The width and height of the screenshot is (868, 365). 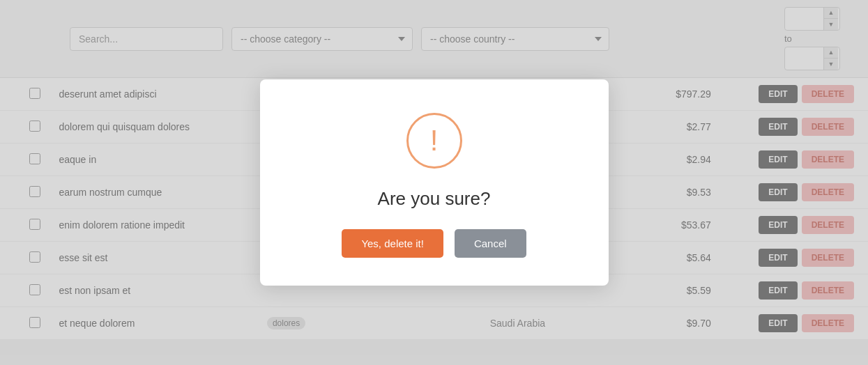 I want to click on modal-warning-icon-circle: !, so click(x=434, y=141).